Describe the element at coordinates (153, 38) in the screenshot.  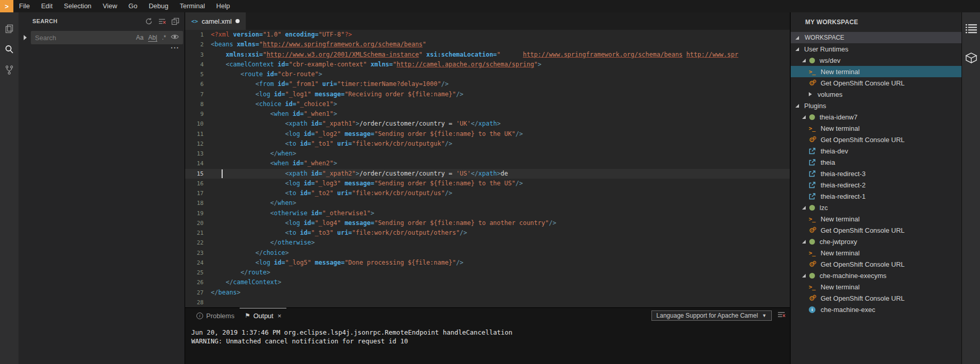
I see `whole-word-option: Ab|` at that location.